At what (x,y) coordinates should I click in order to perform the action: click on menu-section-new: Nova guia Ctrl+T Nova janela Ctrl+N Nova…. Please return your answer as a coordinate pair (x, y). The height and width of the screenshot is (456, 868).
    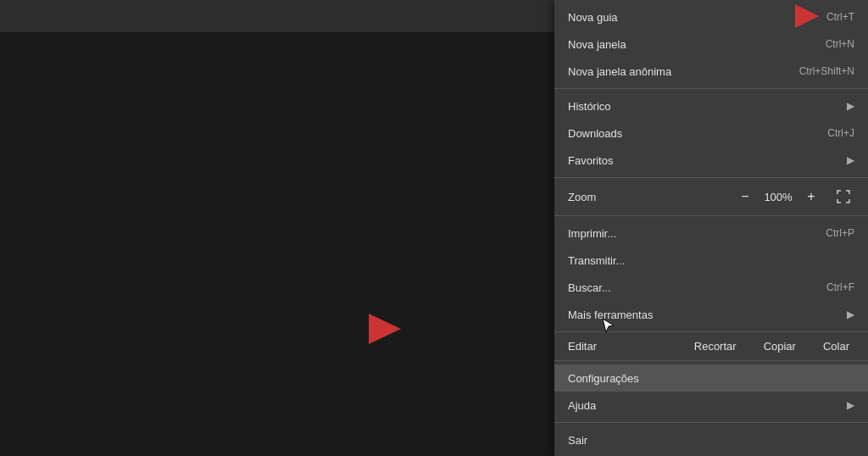
    Looking at the image, I should click on (711, 44).